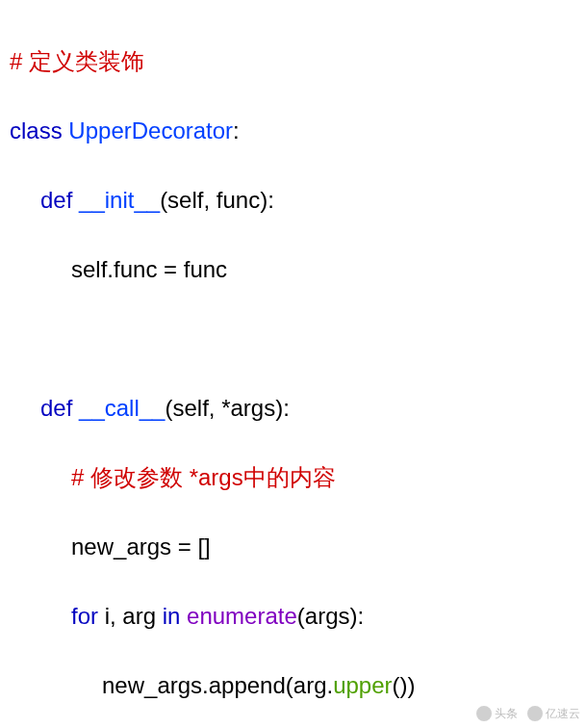 The height and width of the screenshot is (728, 586). Describe the element at coordinates (150, 131) in the screenshot. I see `class-name: UpperDecorator` at that location.